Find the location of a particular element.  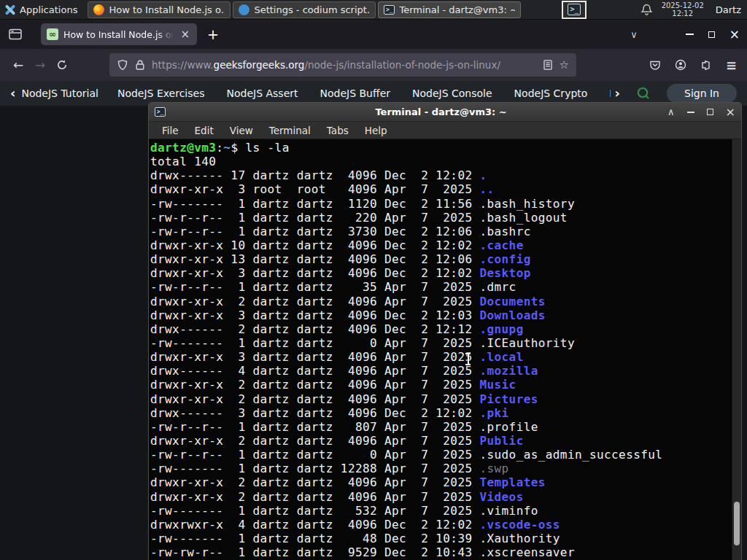

system-panel: Applications How to Install Node.js o...… is located at coordinates (374, 10).